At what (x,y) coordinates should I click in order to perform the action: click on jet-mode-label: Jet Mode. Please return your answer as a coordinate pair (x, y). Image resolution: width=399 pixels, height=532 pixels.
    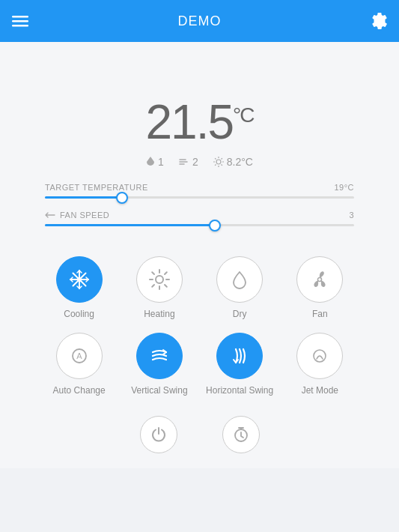
    Looking at the image, I should click on (320, 391).